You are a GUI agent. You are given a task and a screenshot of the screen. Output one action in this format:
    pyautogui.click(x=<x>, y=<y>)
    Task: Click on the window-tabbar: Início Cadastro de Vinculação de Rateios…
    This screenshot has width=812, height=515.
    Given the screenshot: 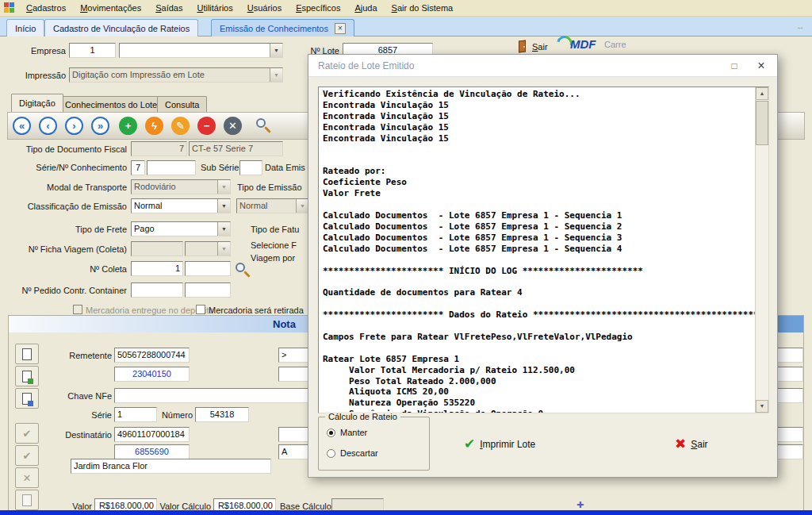 What is the action you would take?
    pyautogui.click(x=406, y=27)
    